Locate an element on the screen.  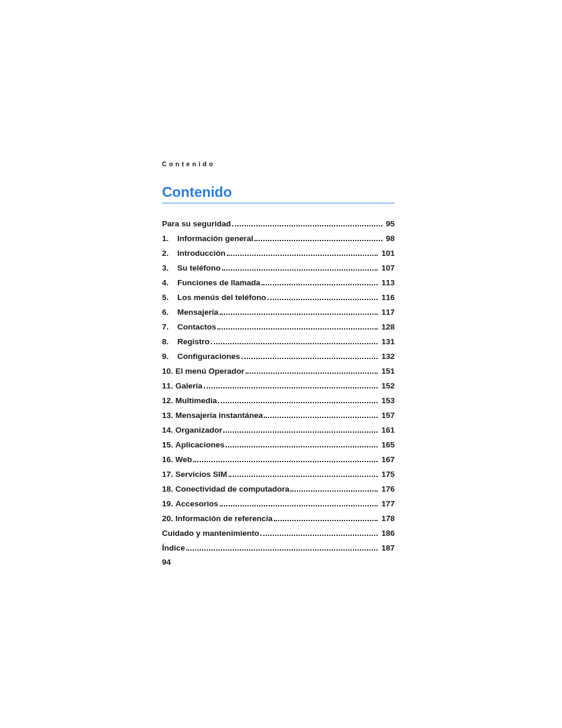
toc-entry-page: 175 is located at coordinates (388, 475).